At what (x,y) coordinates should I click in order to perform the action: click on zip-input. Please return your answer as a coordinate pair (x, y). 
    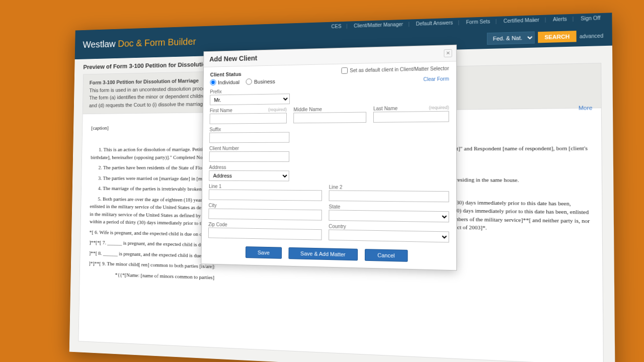
    Looking at the image, I should click on (265, 233).